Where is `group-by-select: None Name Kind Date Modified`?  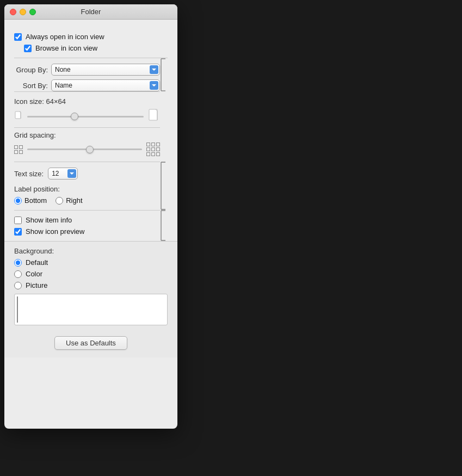
group-by-select: None Name Kind Date Modified is located at coordinates (106, 70).